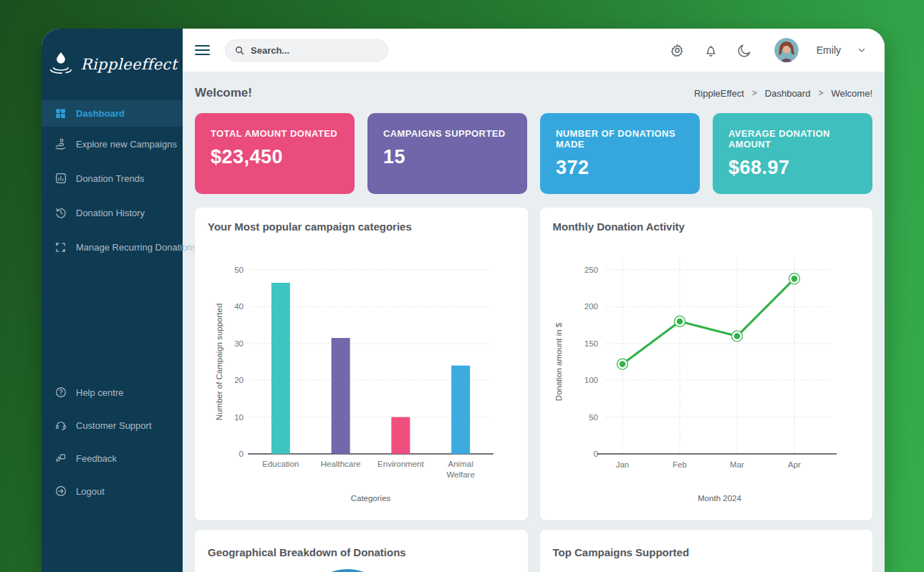 This screenshot has height=572, width=924. Describe the element at coordinates (534, 93) in the screenshot. I see `welcome-row: Welcome! RippleEffect > Dashboard > Welc…` at that location.